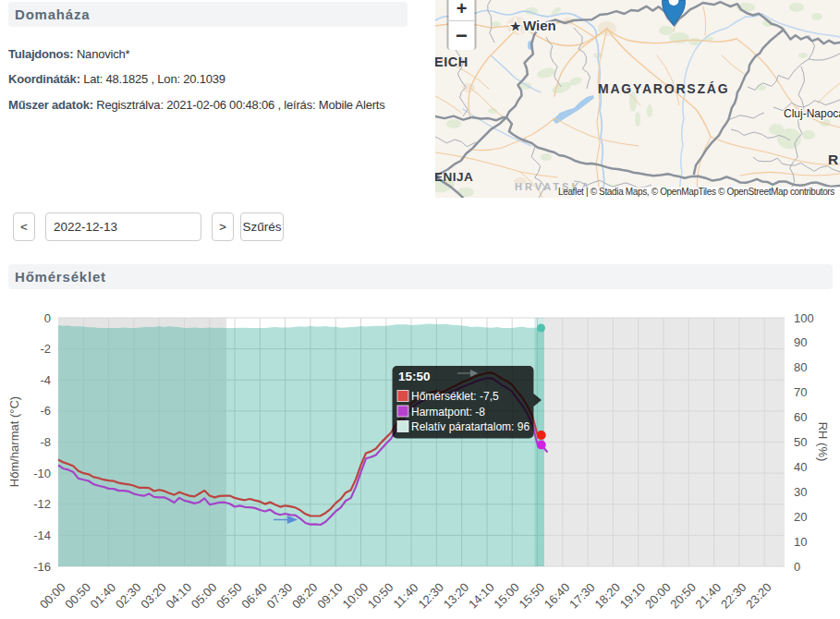 The image size is (840, 619). I want to click on svg-text: Harmatpont: -8, so click(448, 412).